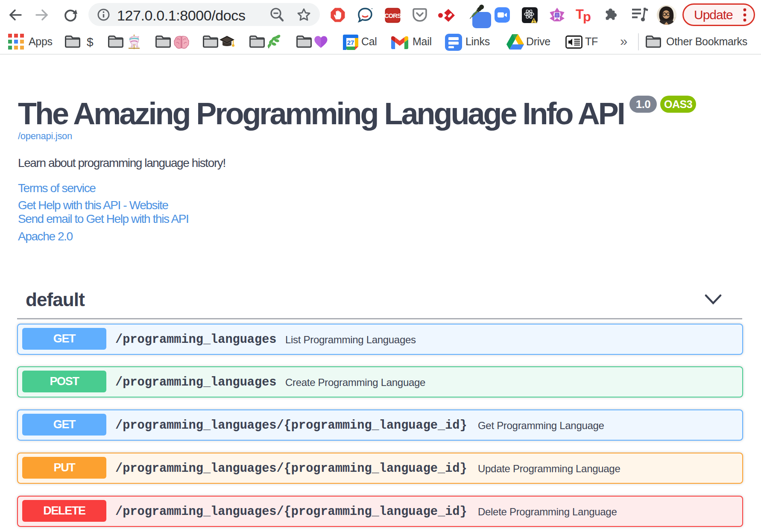 This screenshot has width=761, height=532. What do you see at coordinates (351, 43) in the screenshot?
I see `svg-text: 27` at bounding box center [351, 43].